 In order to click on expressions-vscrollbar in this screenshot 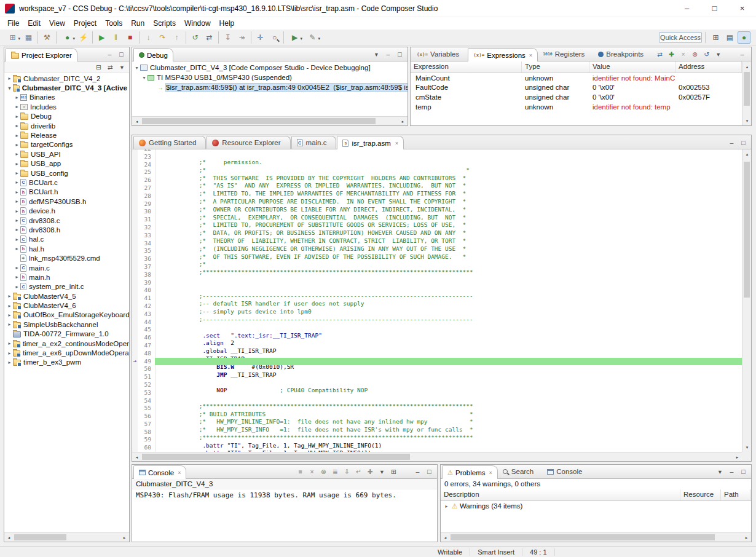, I will do `click(746, 93)`.